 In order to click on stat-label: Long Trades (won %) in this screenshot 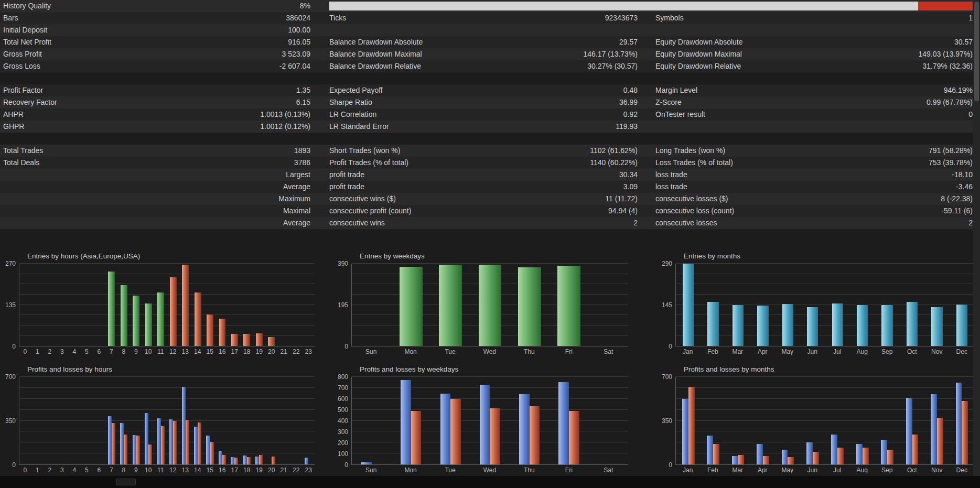, I will do `click(742, 151)`.